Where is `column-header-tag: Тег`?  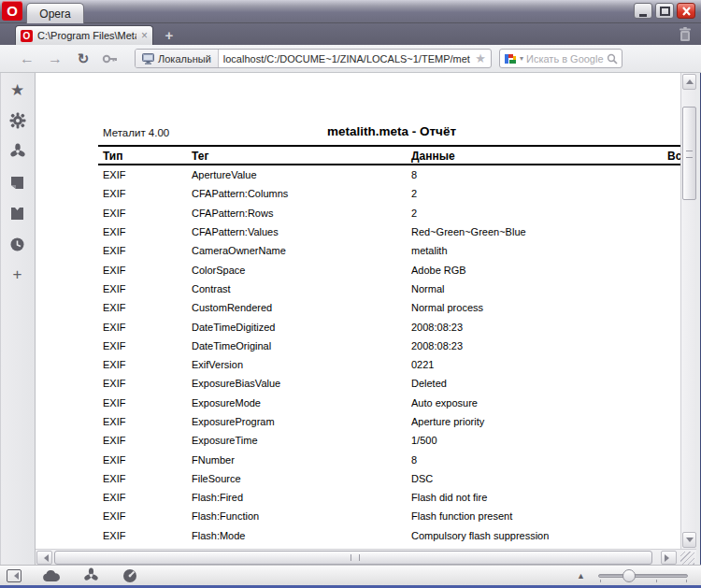
column-header-tag: Тег is located at coordinates (200, 156).